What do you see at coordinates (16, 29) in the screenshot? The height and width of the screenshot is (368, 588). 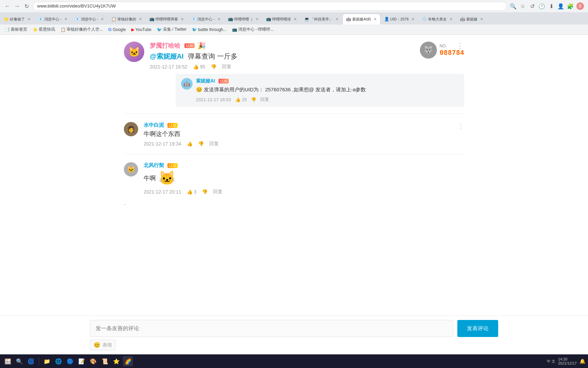 I see `bookmark-new-tab: 📑 新标签页` at bounding box center [16, 29].